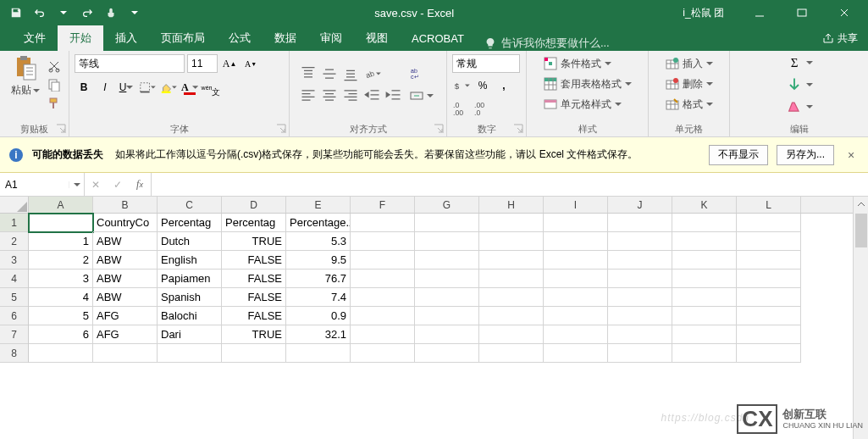 Image resolution: width=868 pixels, height=439 pixels. Describe the element at coordinates (14, 279) in the screenshot. I see `row-header: 4` at that location.